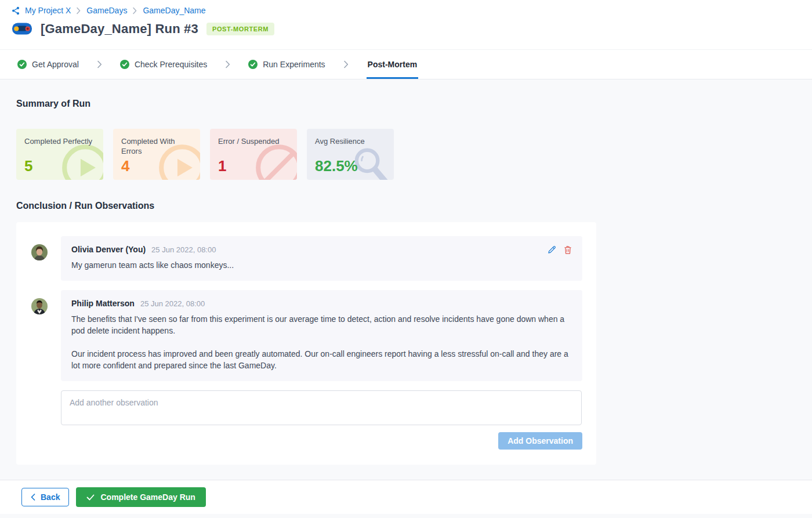 The width and height of the screenshot is (812, 518). What do you see at coordinates (393, 64) in the screenshot?
I see `tab-label: Post-Mortem` at bounding box center [393, 64].